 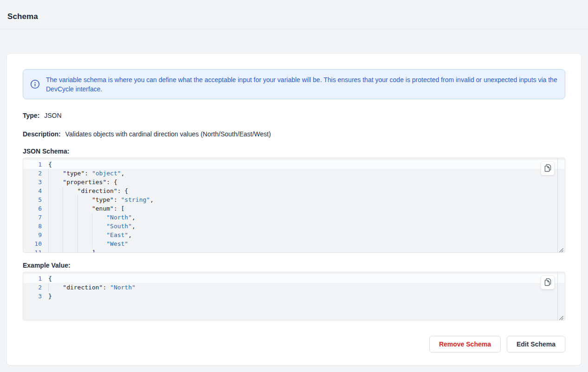 What do you see at coordinates (294, 296) in the screenshot?
I see `example-value-editor: 1{2 "direction": "North"3}` at bounding box center [294, 296].